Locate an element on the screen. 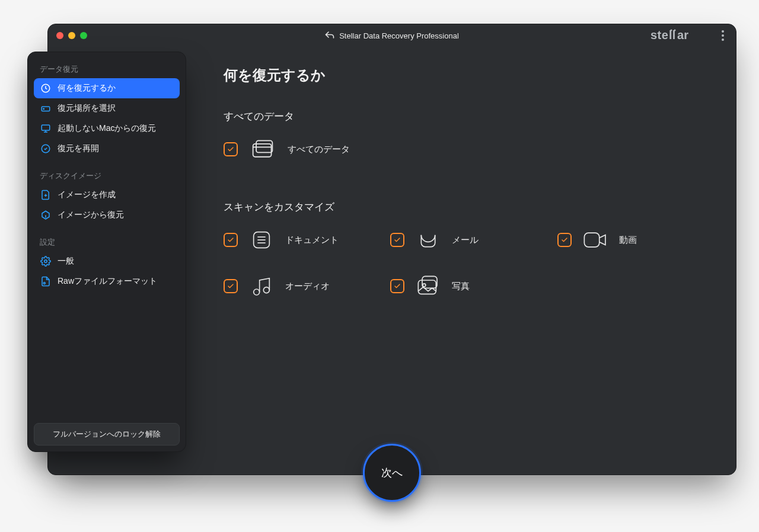 Image resolution: width=759 pixels, height=532 pixels. section-title-customize: スキャンをカスタマイズ is located at coordinates (468, 207).